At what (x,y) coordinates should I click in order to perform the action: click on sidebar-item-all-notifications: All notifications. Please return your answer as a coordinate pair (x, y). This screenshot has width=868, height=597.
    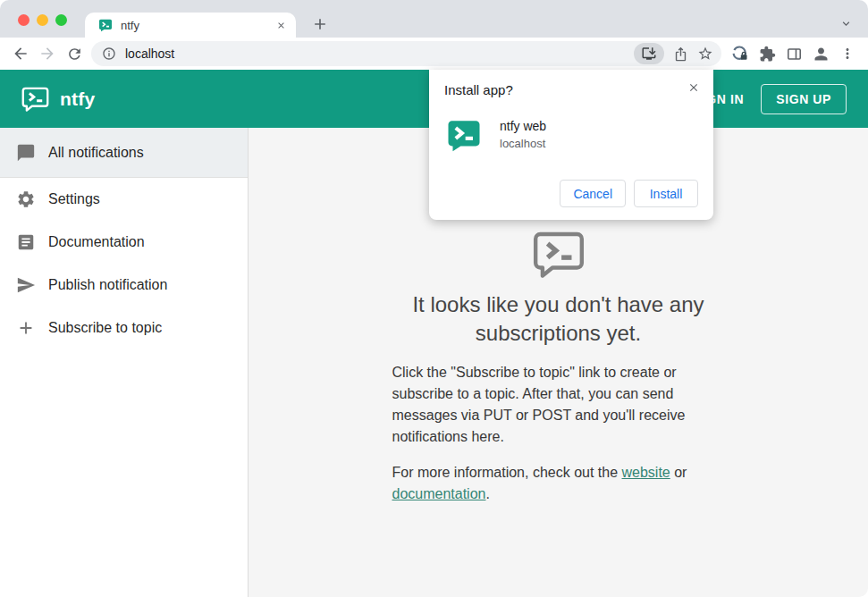
    Looking at the image, I should click on (123, 153).